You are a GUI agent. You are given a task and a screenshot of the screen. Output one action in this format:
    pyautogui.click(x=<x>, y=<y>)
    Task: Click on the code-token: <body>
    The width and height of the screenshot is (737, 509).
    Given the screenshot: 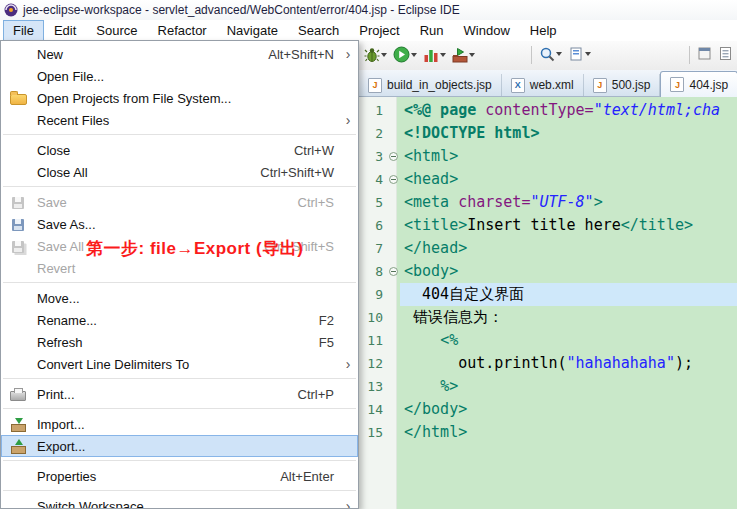 What is the action you would take?
    pyautogui.click(x=431, y=271)
    